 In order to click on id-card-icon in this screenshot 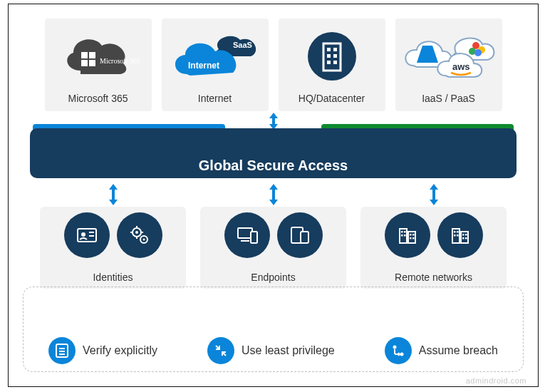, I will do `click(87, 235)`.